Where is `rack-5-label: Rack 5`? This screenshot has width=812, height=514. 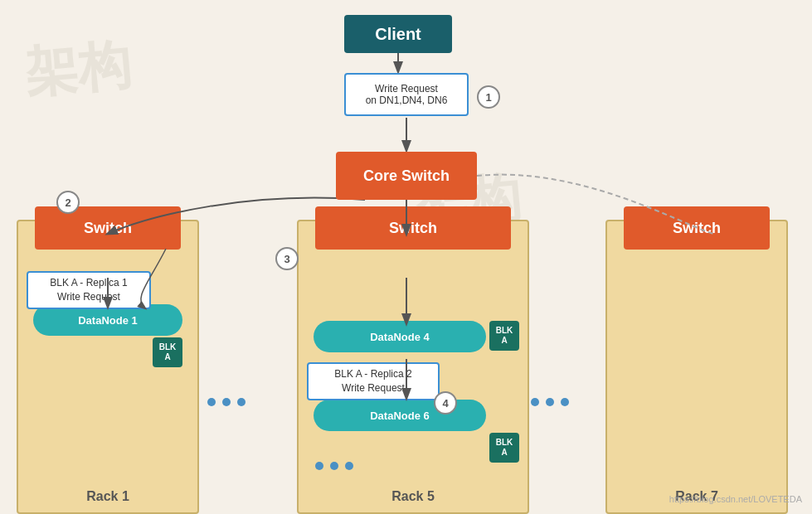
rack-5-label: Rack 5 is located at coordinates (413, 497).